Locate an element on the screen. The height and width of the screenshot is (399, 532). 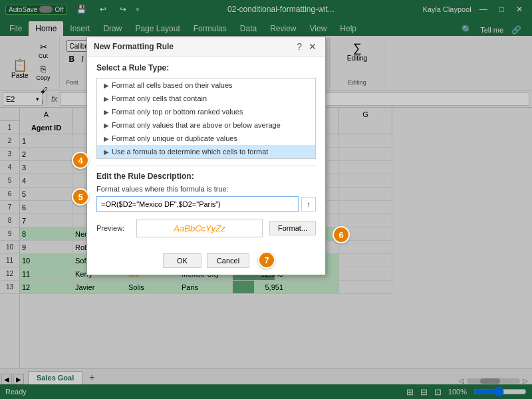
dialog-footer: OK Cancel is located at coordinates (206, 262).